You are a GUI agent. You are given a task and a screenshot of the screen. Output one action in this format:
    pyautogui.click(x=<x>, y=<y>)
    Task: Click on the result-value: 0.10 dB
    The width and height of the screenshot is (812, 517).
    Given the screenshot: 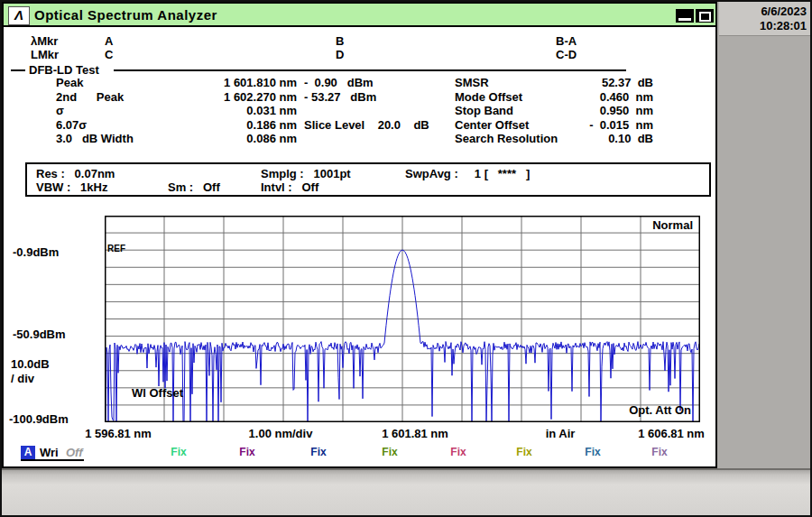 What is the action you would take?
    pyautogui.click(x=595, y=139)
    